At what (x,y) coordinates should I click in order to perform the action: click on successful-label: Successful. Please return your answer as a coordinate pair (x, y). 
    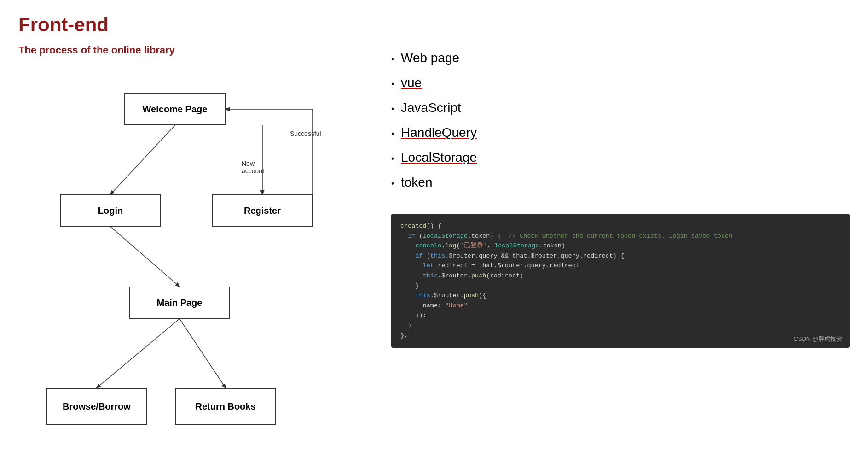
    Looking at the image, I should click on (306, 134).